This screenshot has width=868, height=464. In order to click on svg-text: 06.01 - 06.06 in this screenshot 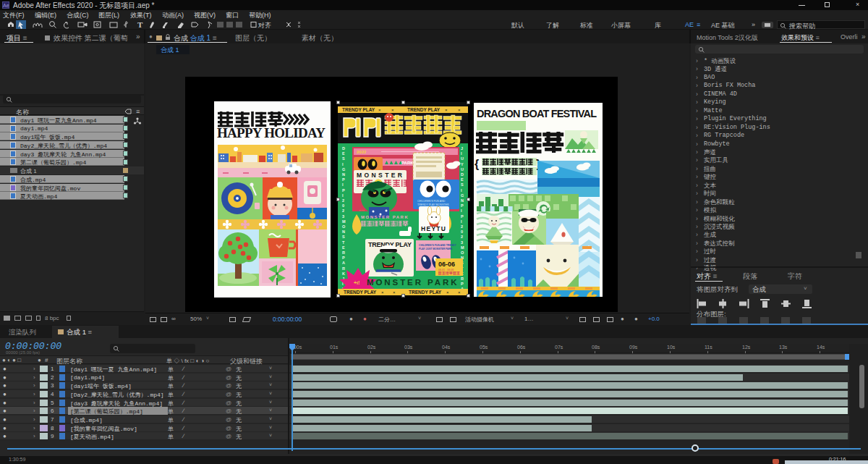, I will do `click(446, 270)`.